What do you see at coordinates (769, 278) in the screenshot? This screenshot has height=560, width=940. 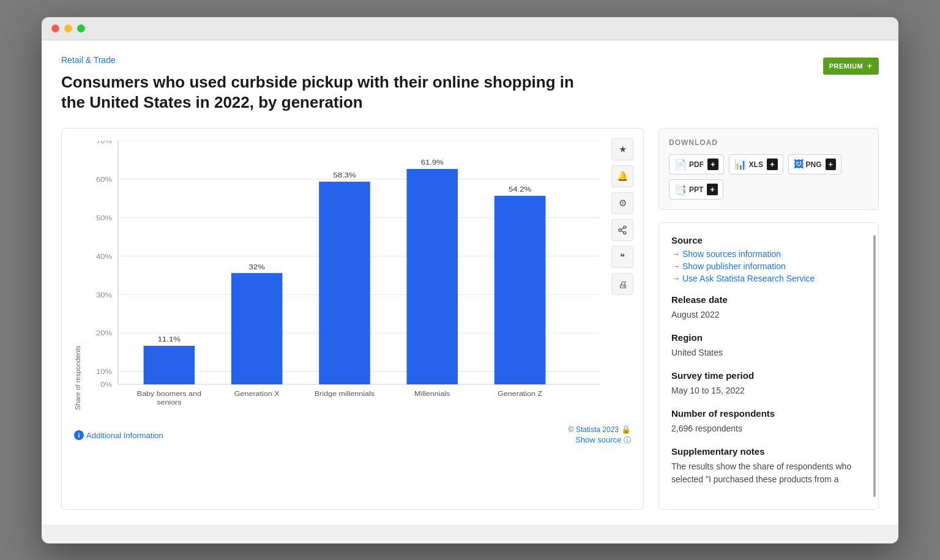 I see `ask-statista-link: → Use Ask Statista Research Service` at bounding box center [769, 278].